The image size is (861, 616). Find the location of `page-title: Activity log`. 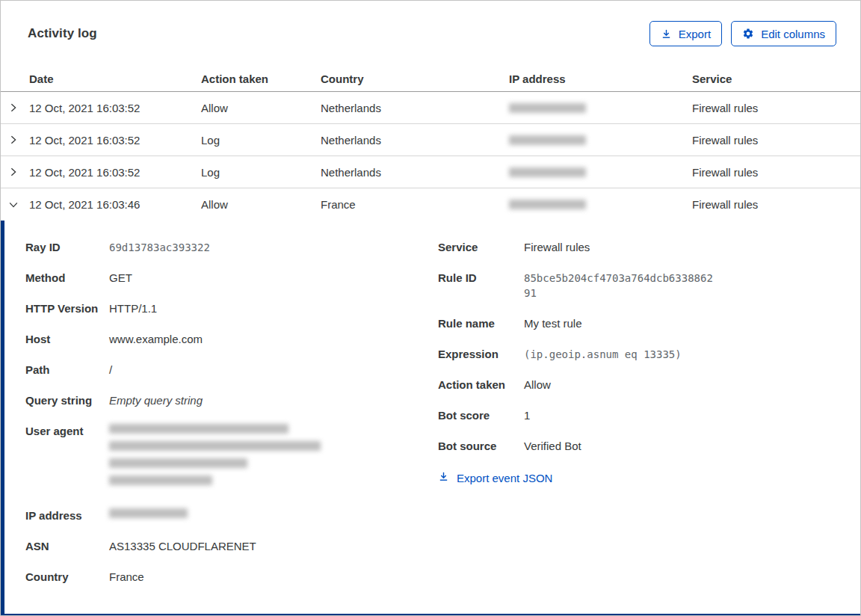

page-title: Activity log is located at coordinates (63, 34).